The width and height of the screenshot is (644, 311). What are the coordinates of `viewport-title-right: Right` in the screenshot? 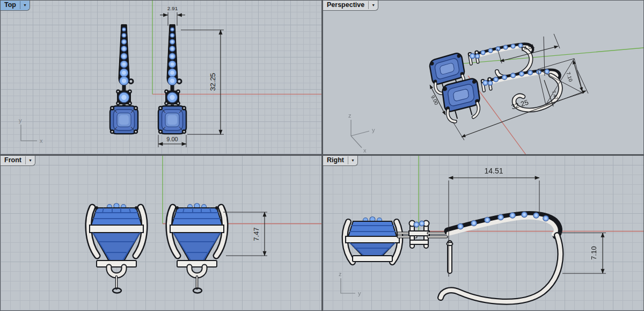 It's located at (335, 160).